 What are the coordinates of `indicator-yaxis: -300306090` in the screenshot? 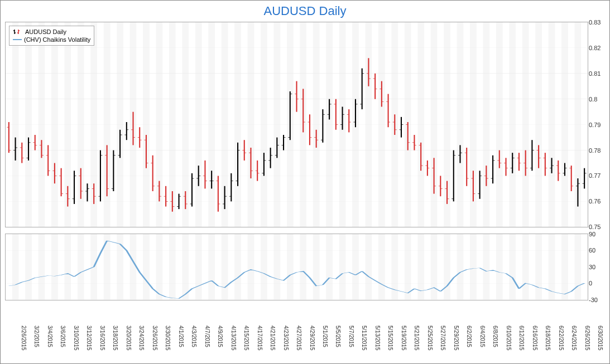 It's located at (598, 266).